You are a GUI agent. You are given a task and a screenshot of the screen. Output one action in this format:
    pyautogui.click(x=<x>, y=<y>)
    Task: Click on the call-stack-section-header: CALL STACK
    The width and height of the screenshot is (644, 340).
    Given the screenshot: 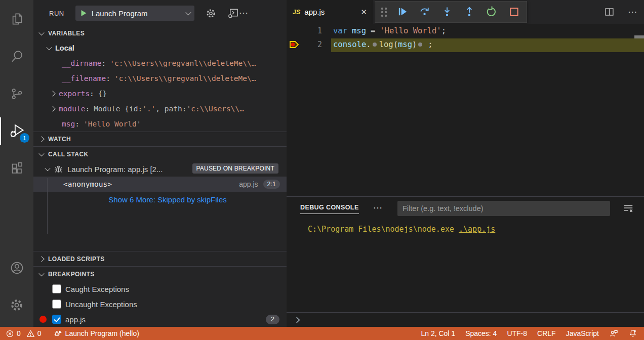 What is the action you would take?
    pyautogui.click(x=160, y=154)
    